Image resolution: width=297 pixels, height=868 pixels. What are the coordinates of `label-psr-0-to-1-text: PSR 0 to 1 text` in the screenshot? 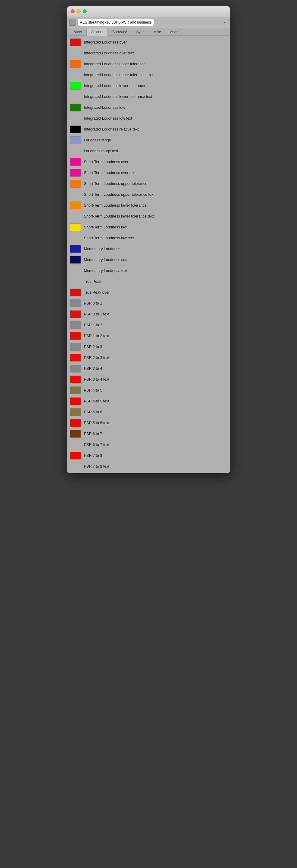 It's located at (96, 314).